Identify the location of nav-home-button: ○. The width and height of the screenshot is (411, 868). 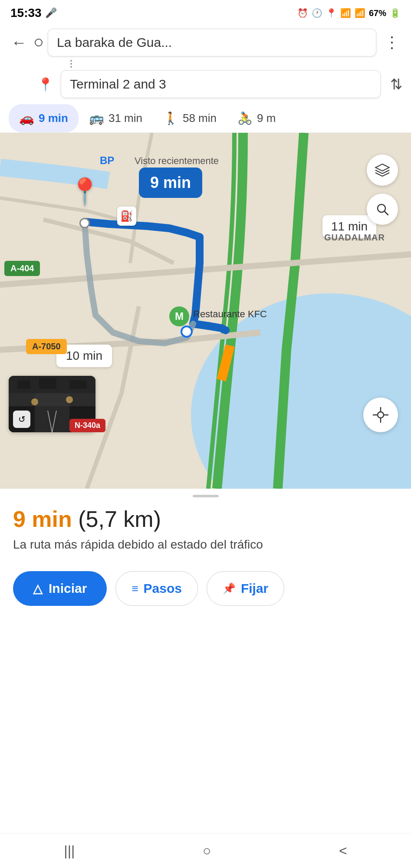
(207, 851).